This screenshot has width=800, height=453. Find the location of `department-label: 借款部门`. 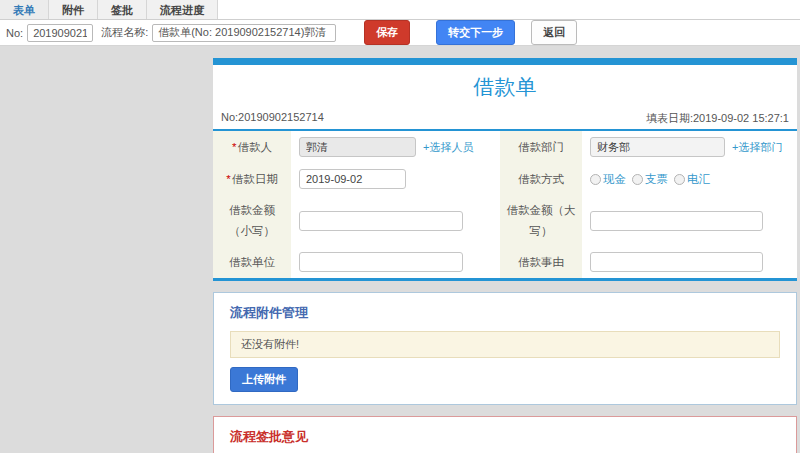

department-label: 借款部门 is located at coordinates (541, 147).